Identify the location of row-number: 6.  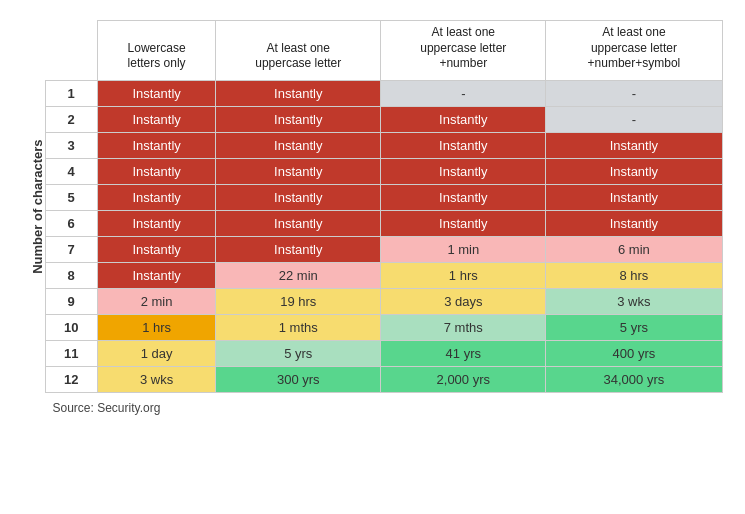
(71, 223).